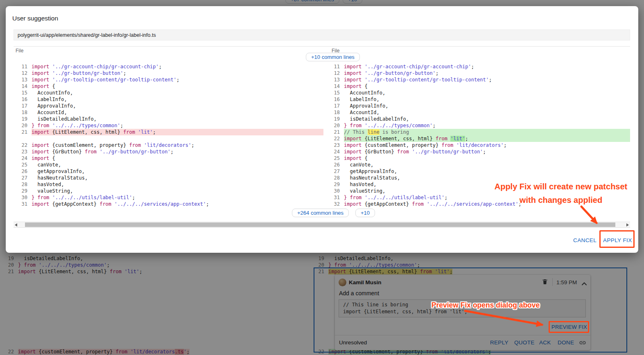 The image size is (644, 355). I want to click on file-path: polygerrit-ui/app/elements/shared/gr-lab…, so click(322, 35).